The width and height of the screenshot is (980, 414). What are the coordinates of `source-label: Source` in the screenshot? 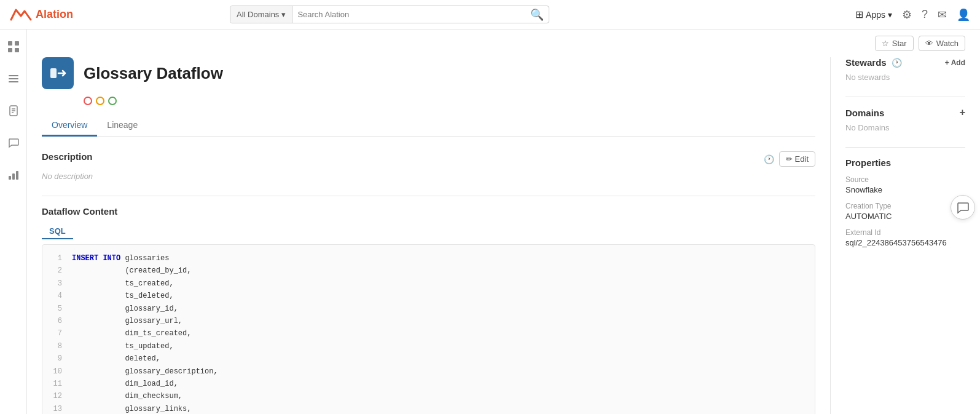 It's located at (906, 180).